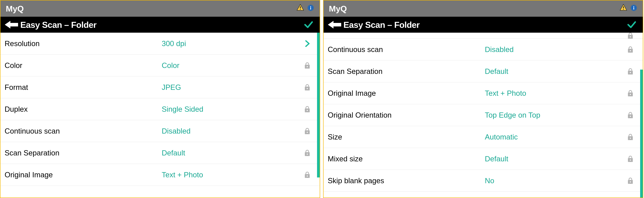 The height and width of the screenshot is (198, 644). Describe the element at coordinates (232, 109) in the screenshot. I see `setting-value: Single Sided` at that location.